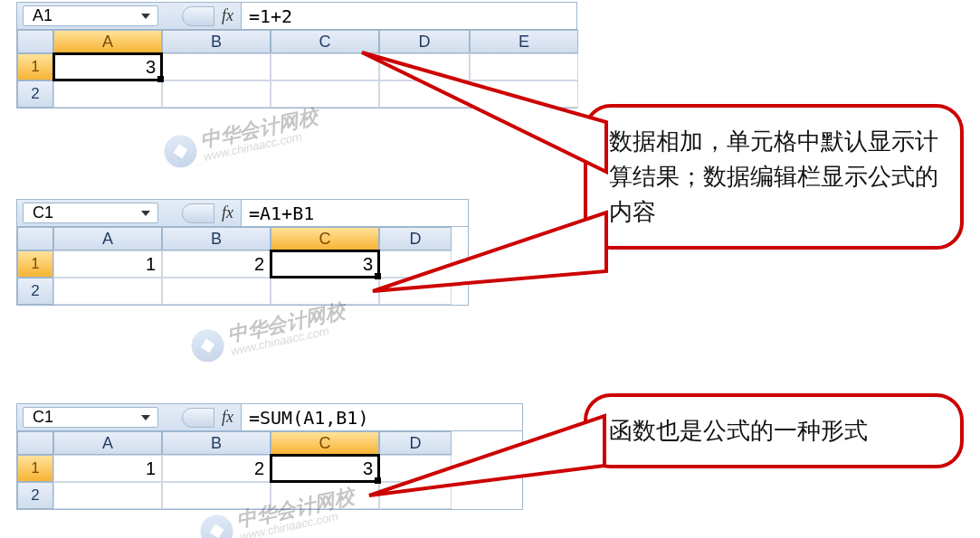 The height and width of the screenshot is (538, 980). I want to click on formula-text: =SUM(A1,B1), so click(309, 418).